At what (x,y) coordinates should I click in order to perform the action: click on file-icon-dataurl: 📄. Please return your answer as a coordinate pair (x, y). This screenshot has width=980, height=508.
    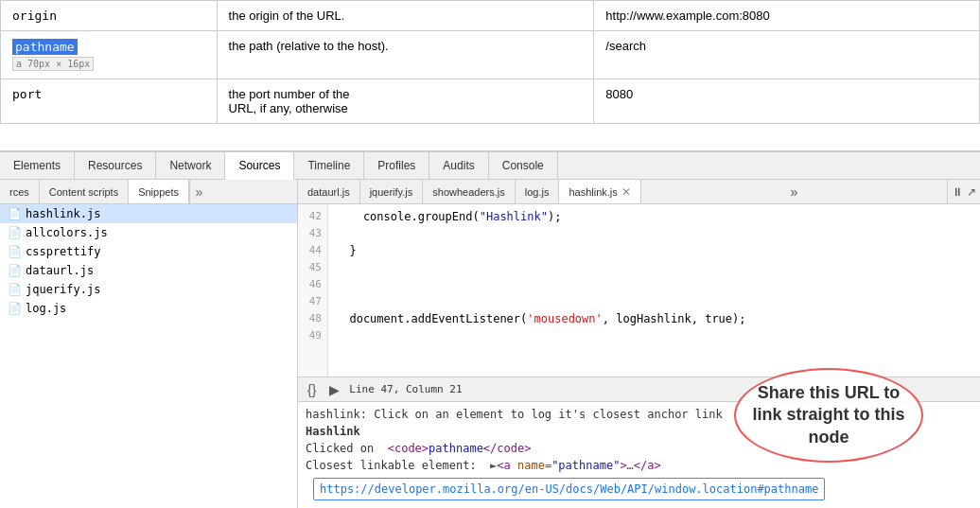
    Looking at the image, I should click on (15, 271).